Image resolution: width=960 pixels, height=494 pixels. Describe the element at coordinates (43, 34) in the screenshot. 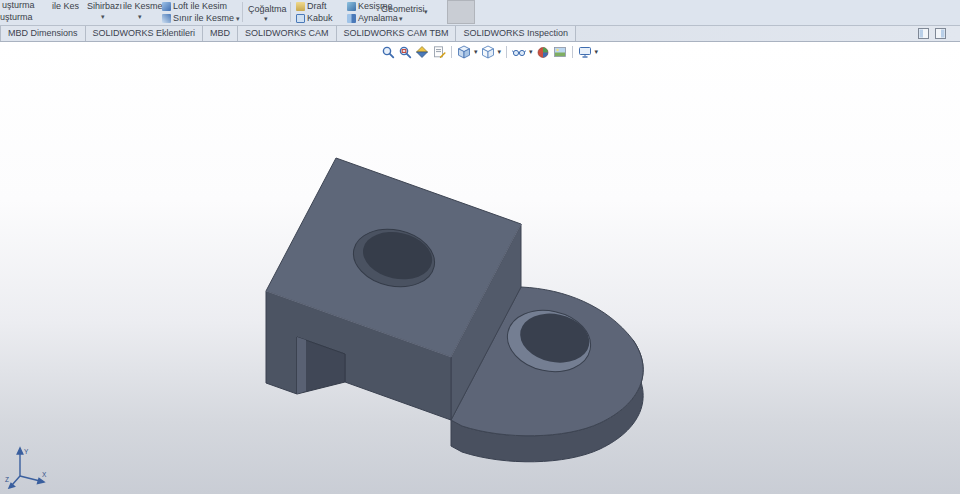

I see `tab-mbd-dimensions: MBD Dimensions` at that location.